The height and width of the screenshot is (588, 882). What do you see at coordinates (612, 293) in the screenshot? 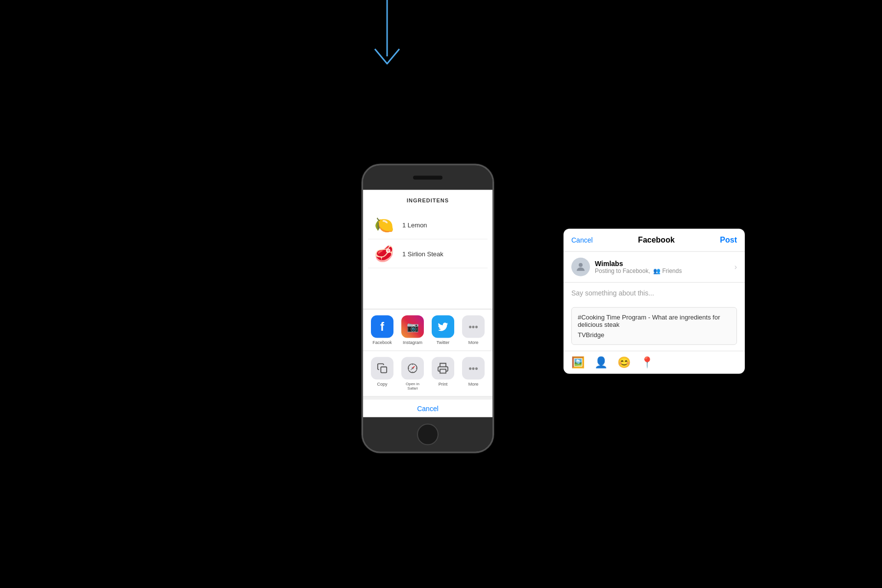
I see `fb-placeholder-text: Say something about this...` at bounding box center [612, 293].